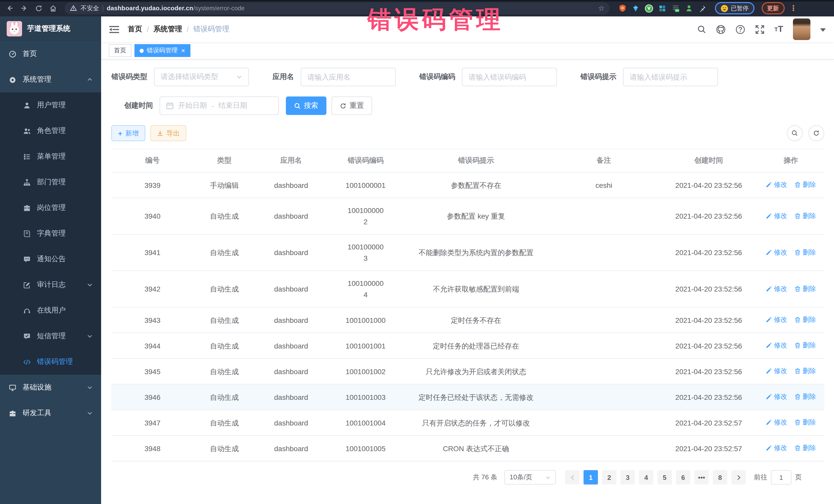 This screenshot has width=834, height=504. What do you see at coordinates (683, 477) in the screenshot?
I see `page-button-6: 6` at bounding box center [683, 477].